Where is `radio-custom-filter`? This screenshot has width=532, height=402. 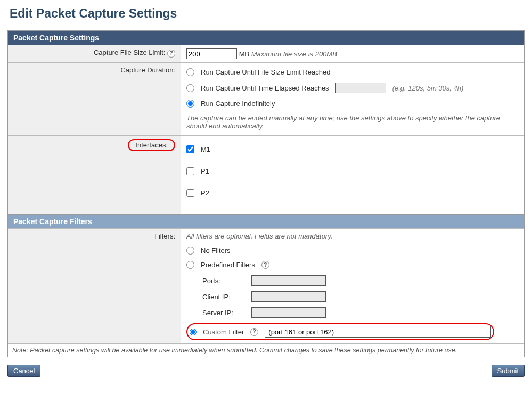 radio-custom-filter is located at coordinates (193, 332).